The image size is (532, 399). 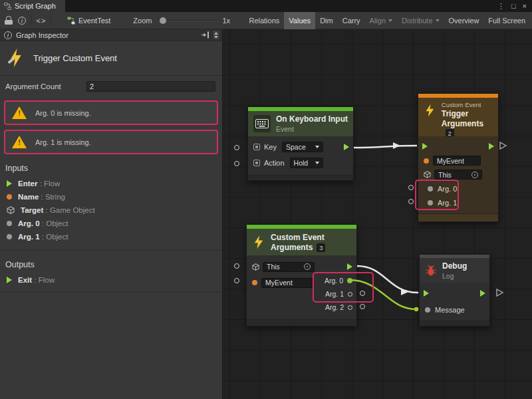 What do you see at coordinates (464, 21) in the screenshot?
I see `overview-button: Overview` at bounding box center [464, 21].